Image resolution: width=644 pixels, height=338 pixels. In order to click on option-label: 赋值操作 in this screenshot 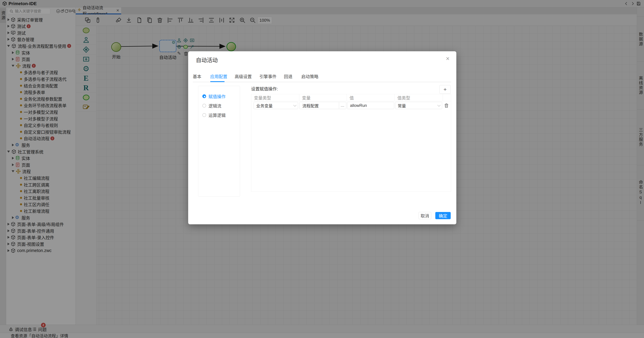, I will do `click(217, 96)`.